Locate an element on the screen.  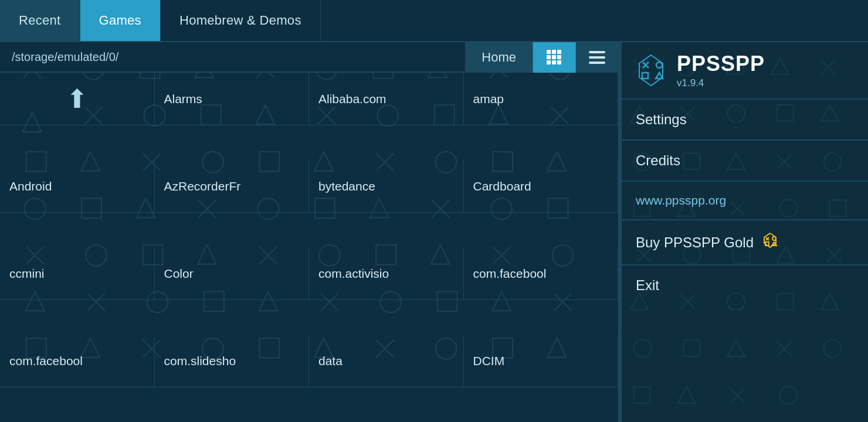
tab-homebrew: Homebrew & Demos is located at coordinates (240, 21).